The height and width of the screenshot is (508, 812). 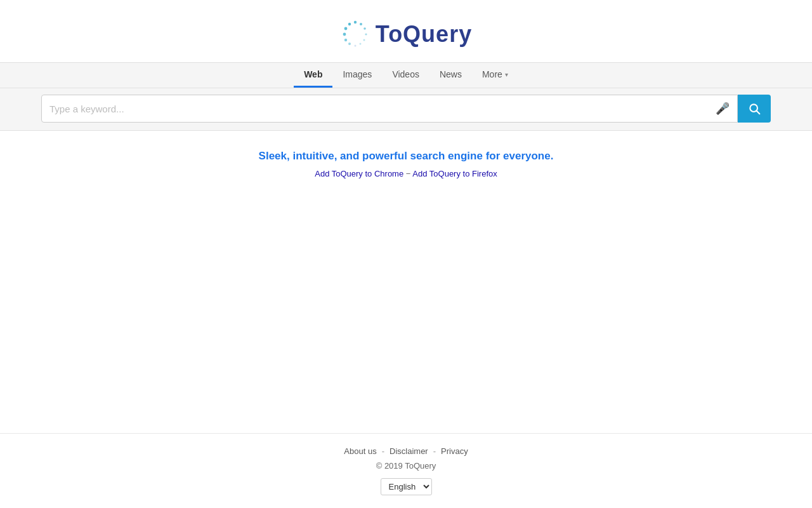 I want to click on search-button, so click(x=754, y=109).